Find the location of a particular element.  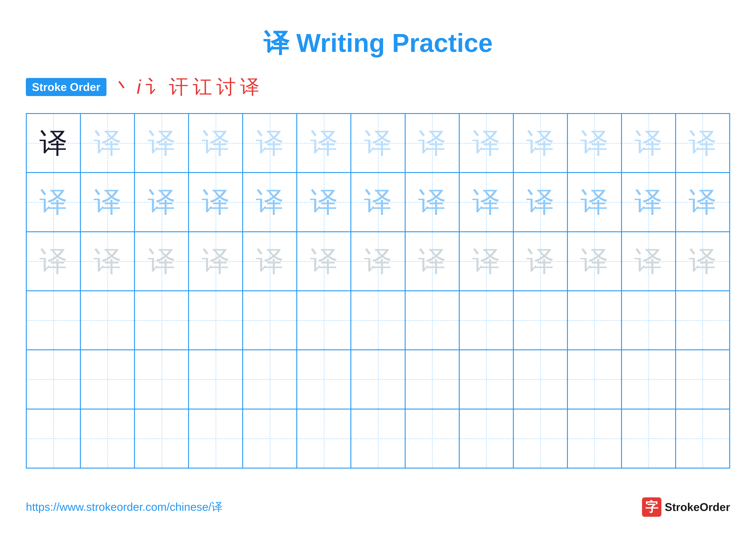

footer: https://www.strokeorder.com/chinese/译 字 … is located at coordinates (378, 507).